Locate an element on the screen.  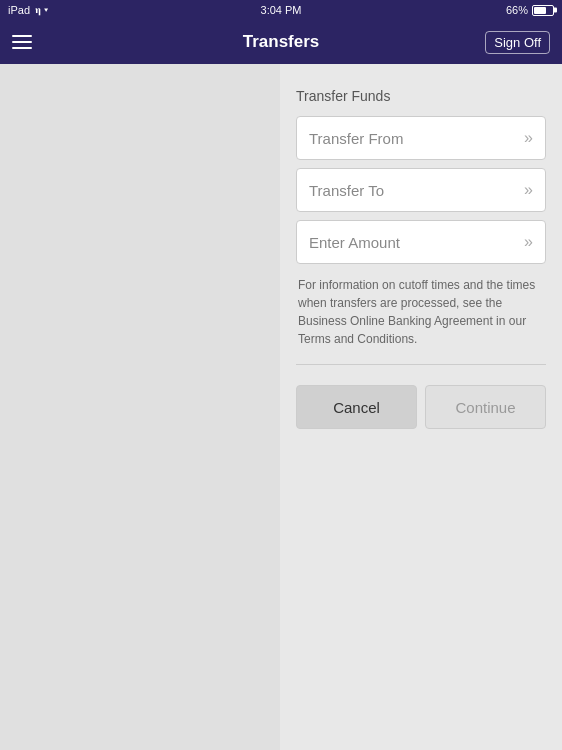
battery-percent: 66% is located at coordinates (517, 10).